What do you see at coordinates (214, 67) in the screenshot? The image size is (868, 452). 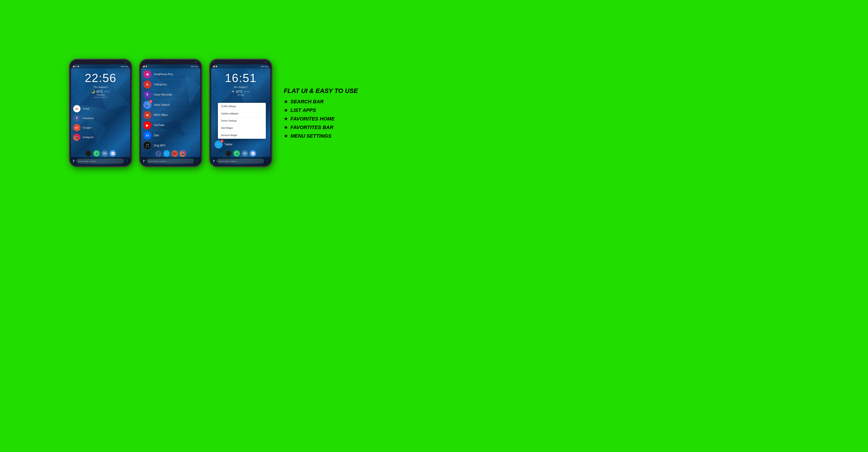 I see `wifi-icon-3: 📶` at bounding box center [214, 67].